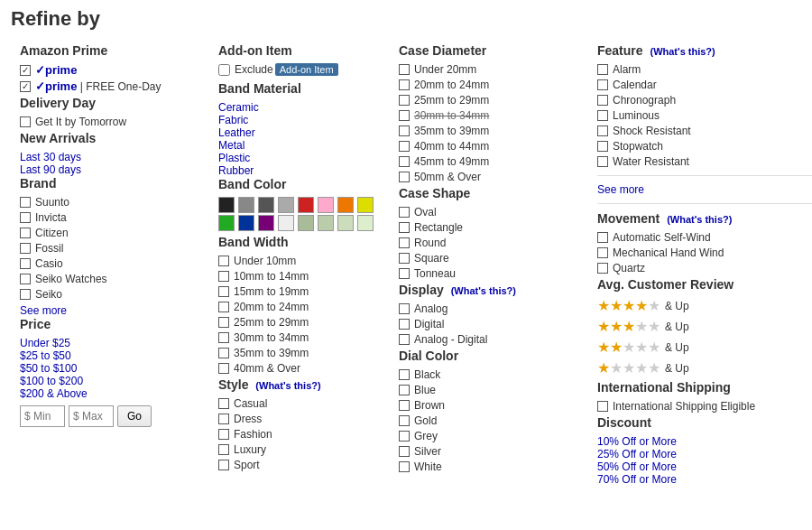 The height and width of the screenshot is (530, 812). I want to click on star-row-1: ★★★★★& Up, so click(705, 327).